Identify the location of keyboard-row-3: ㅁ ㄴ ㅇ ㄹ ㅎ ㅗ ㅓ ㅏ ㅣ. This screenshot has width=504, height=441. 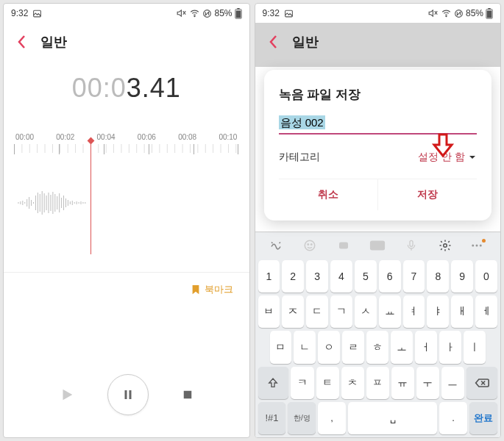
(378, 347).